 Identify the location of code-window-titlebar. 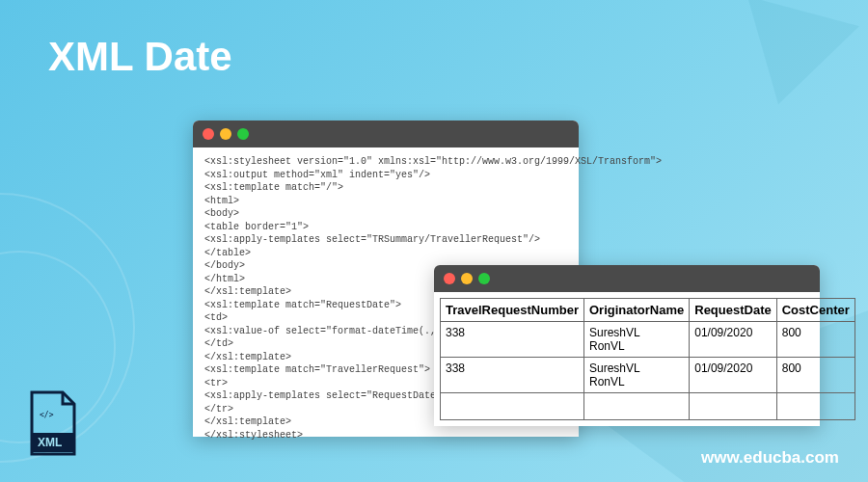
(386, 134).